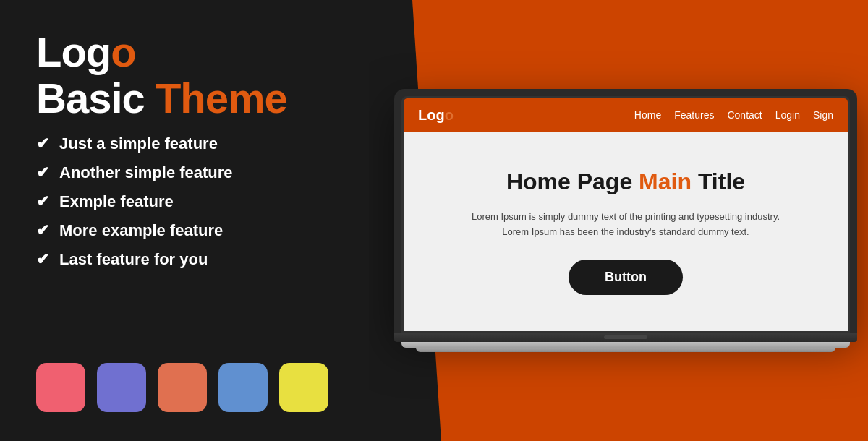  What do you see at coordinates (184, 173) in the screenshot?
I see `feature-item-2: ✔ Another simple feature` at bounding box center [184, 173].